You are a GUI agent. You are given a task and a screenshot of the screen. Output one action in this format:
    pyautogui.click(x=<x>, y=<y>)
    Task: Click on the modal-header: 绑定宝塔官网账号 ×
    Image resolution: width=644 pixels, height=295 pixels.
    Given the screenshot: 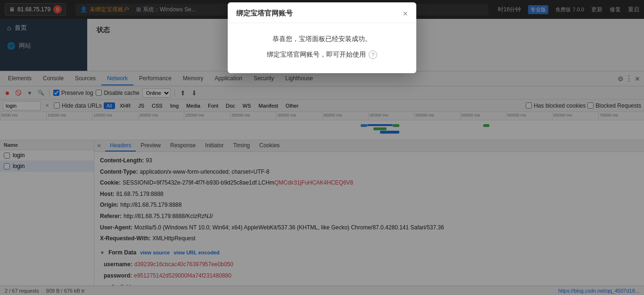 What is the action you would take?
    pyautogui.click(x=322, y=13)
    